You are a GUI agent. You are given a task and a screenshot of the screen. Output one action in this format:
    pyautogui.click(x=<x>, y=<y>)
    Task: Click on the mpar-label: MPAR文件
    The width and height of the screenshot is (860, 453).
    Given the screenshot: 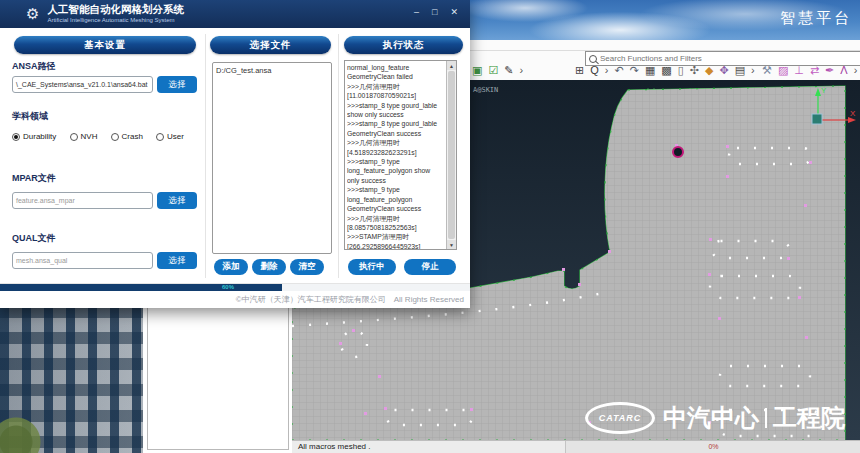 What is the action you would take?
    pyautogui.click(x=34, y=178)
    